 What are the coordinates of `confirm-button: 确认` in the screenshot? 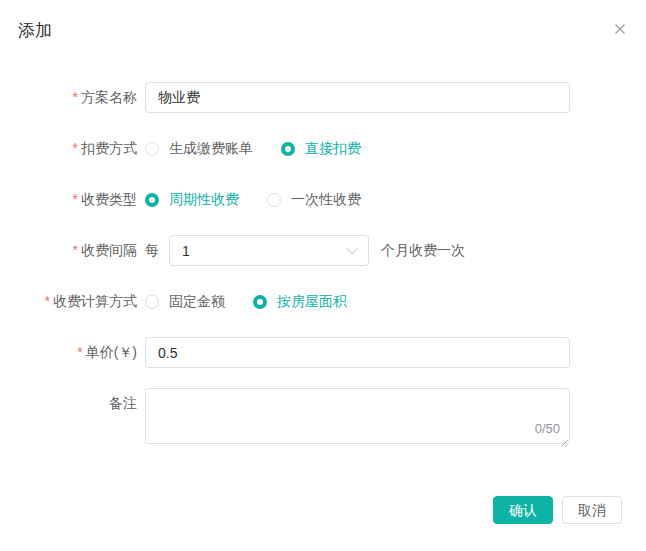 It's located at (523, 510).